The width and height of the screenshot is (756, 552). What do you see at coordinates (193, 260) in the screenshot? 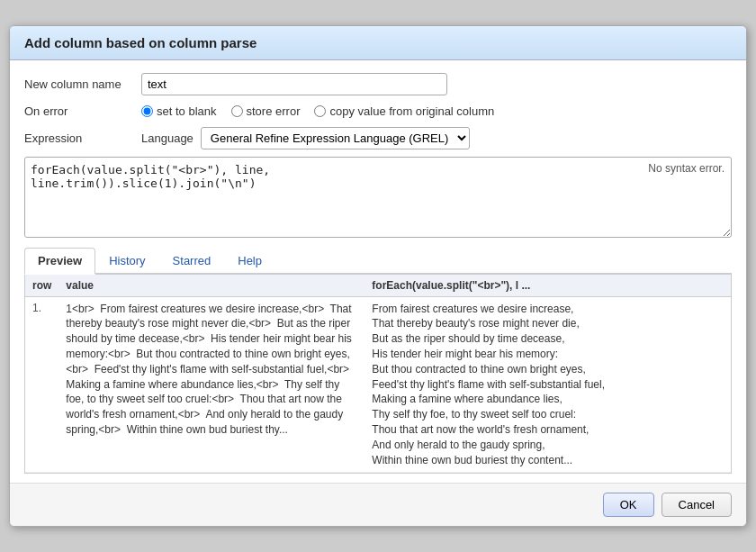
I see `tab-starred: Starred` at bounding box center [193, 260].